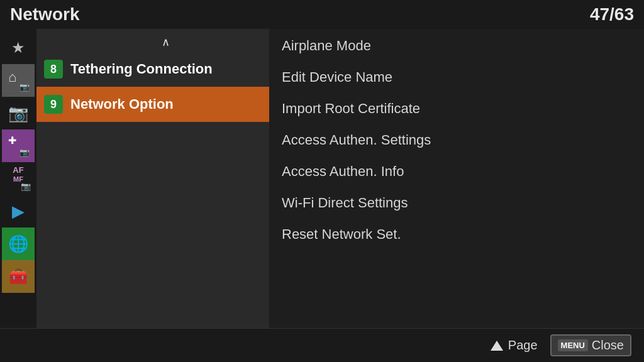 The height and width of the screenshot is (362, 644). I want to click on camera-sub-icon: 📷, so click(25, 87).